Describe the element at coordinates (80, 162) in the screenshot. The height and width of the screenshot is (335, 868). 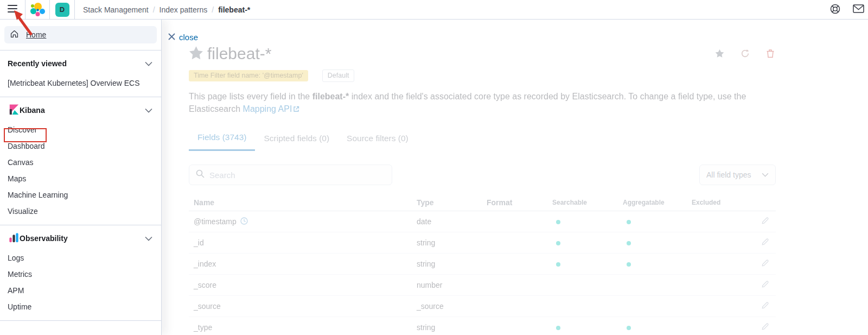
I see `sidebar-item-canvas: Canvas` at that location.